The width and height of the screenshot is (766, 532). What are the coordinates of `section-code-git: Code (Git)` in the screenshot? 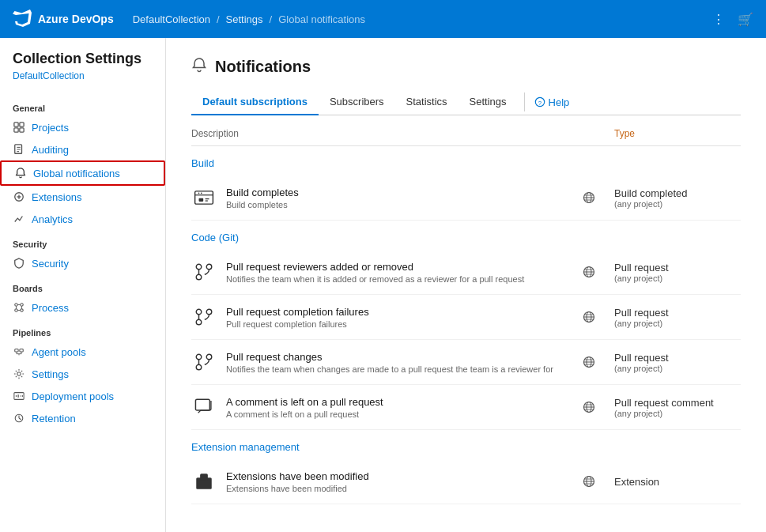 It's located at (466, 236).